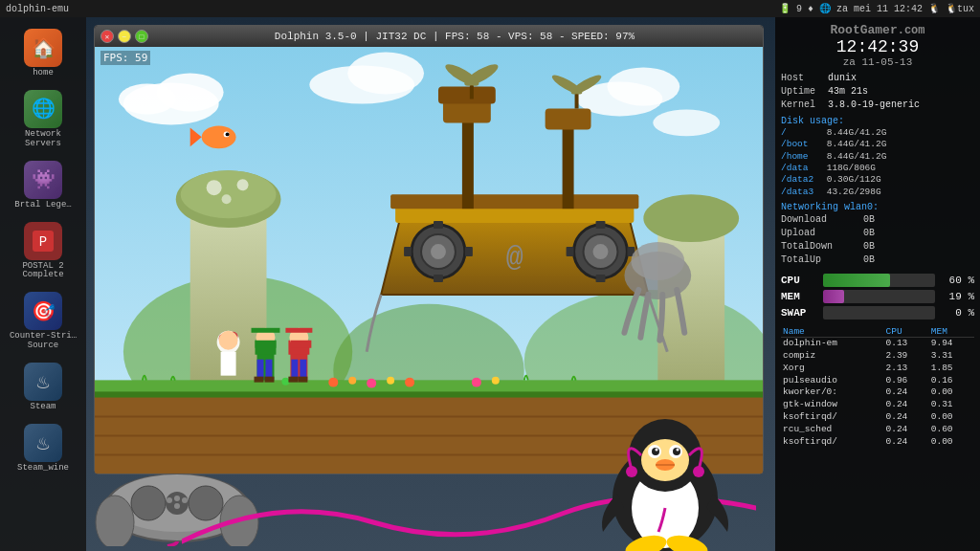 This screenshot has width=980, height=551. What do you see at coordinates (878, 233) in the screenshot?
I see `upload-row: Upload 0B` at bounding box center [878, 233].